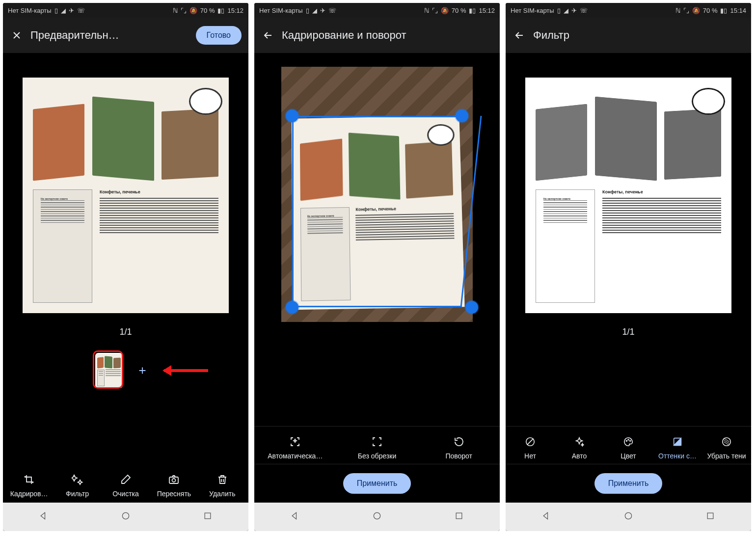  What do you see at coordinates (530, 456) in the screenshot?
I see `tool-label: Нет` at bounding box center [530, 456].